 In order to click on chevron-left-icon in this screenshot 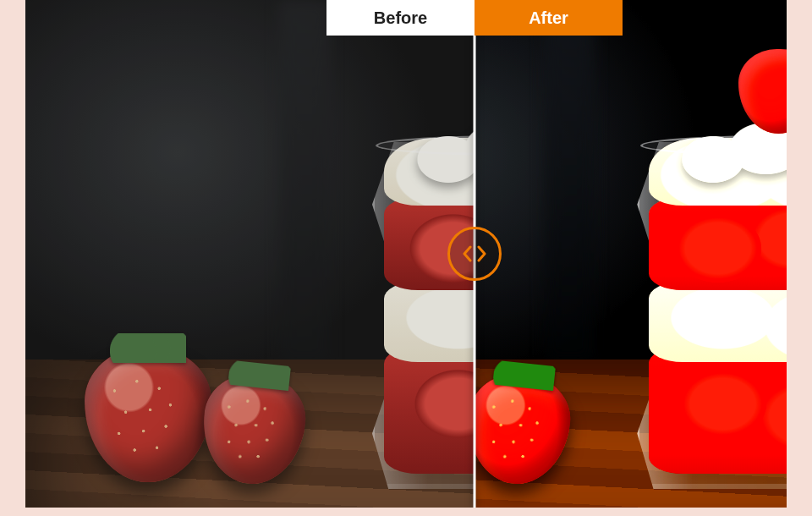, I will do `click(467, 254)`.